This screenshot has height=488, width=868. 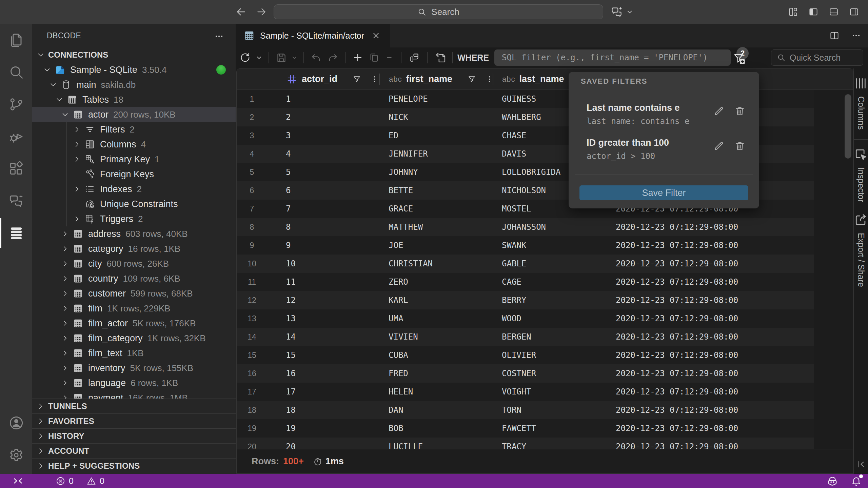 I want to click on navigate-back-icon, so click(x=241, y=12).